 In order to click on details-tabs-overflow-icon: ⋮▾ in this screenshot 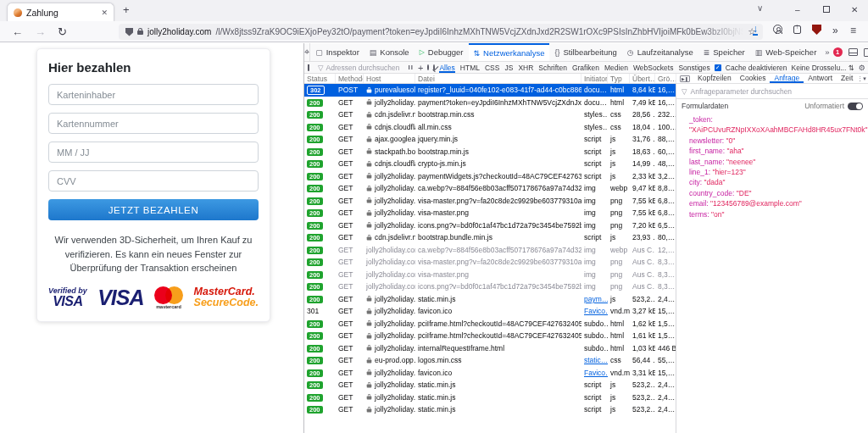, I will do `click(863, 79)`.